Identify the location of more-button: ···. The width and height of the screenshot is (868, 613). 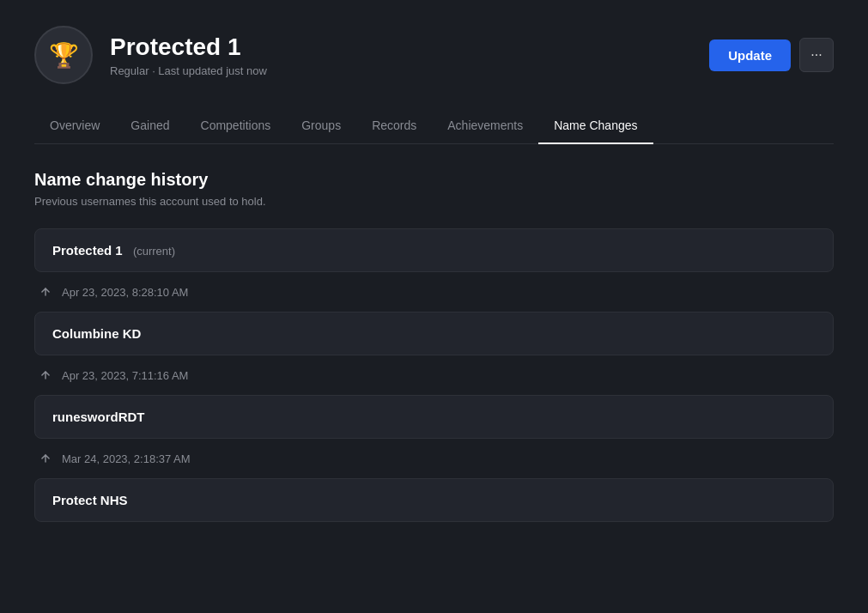
(816, 55).